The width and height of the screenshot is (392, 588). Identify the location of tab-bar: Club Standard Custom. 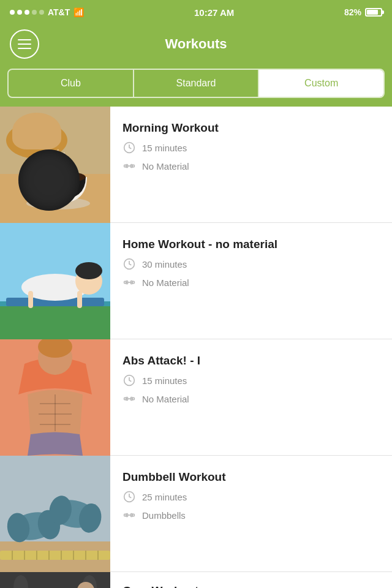
(196, 88).